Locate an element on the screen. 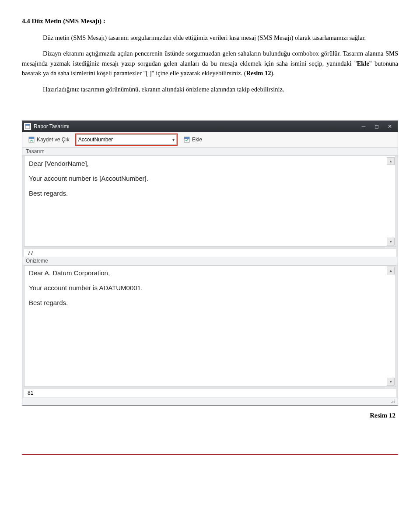 This screenshot has height=530, width=420. app-icon is located at coordinates (28, 126).